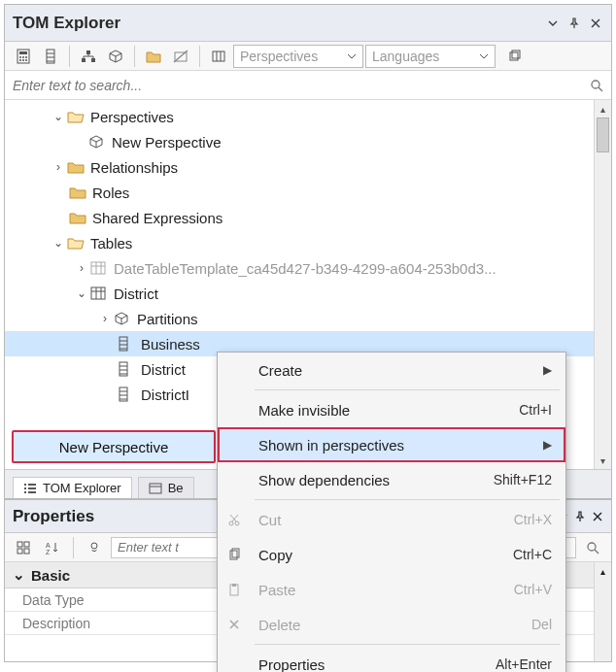  What do you see at coordinates (94, 548) in the screenshot?
I see `properties-expression-icon` at bounding box center [94, 548].